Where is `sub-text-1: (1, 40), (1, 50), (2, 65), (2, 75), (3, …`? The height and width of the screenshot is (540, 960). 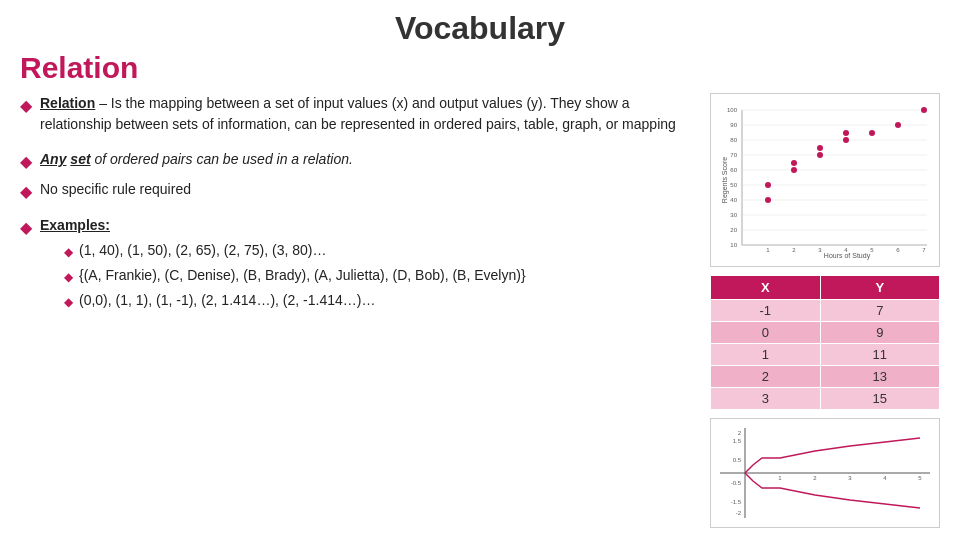
sub-text-1: (1, 40), (1, 50), (2, 65), (2, 75), (3, … is located at coordinates (202, 250).